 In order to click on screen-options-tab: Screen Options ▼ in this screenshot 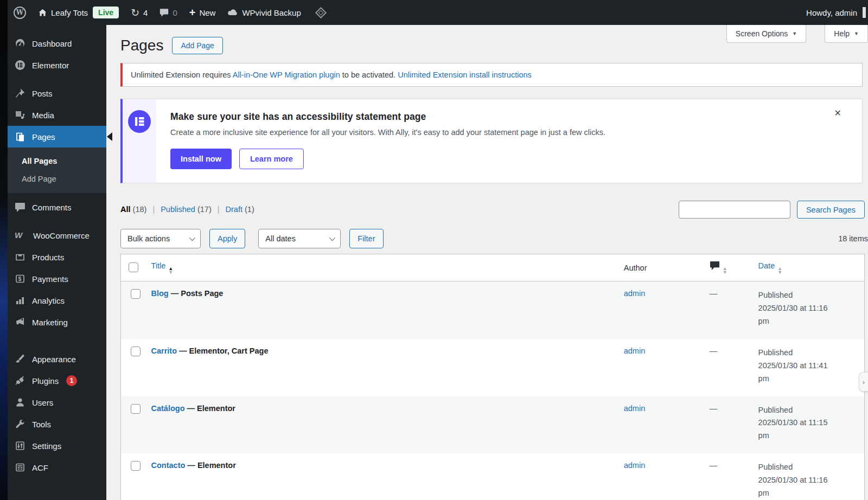, I will do `click(766, 34)`.